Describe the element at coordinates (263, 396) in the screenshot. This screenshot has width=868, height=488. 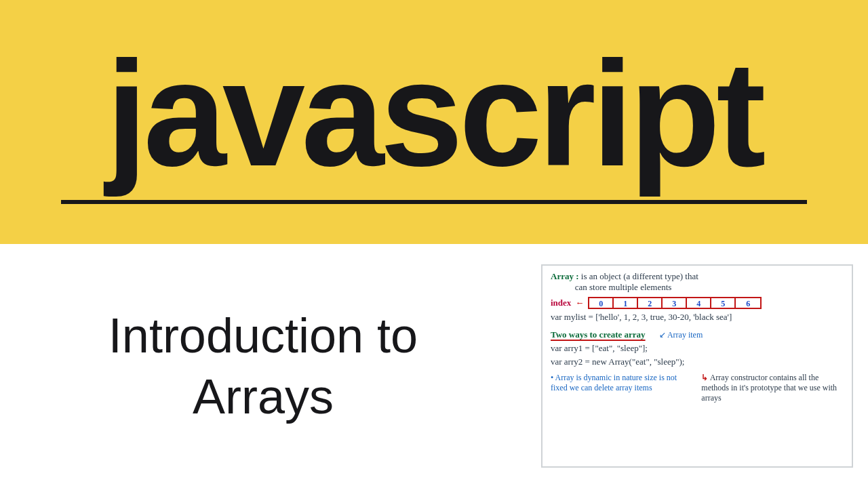
I see `subtitle-line2: Arrays` at that location.